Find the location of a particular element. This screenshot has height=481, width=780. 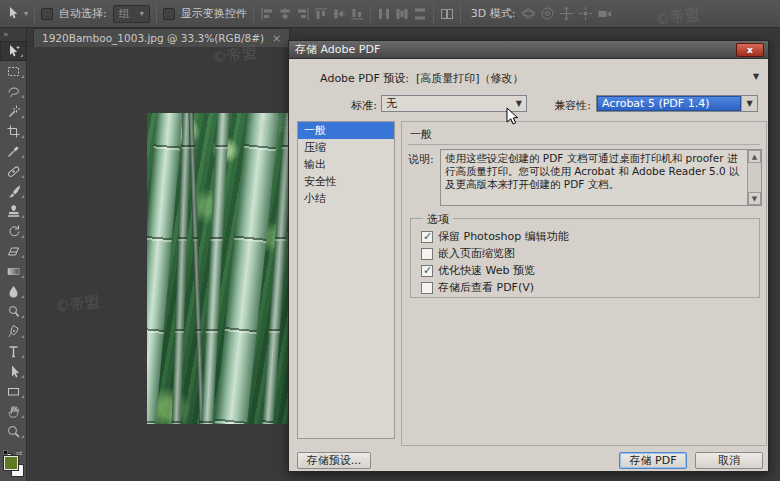

watermark: ©帝盟 is located at coordinates (78, 304).